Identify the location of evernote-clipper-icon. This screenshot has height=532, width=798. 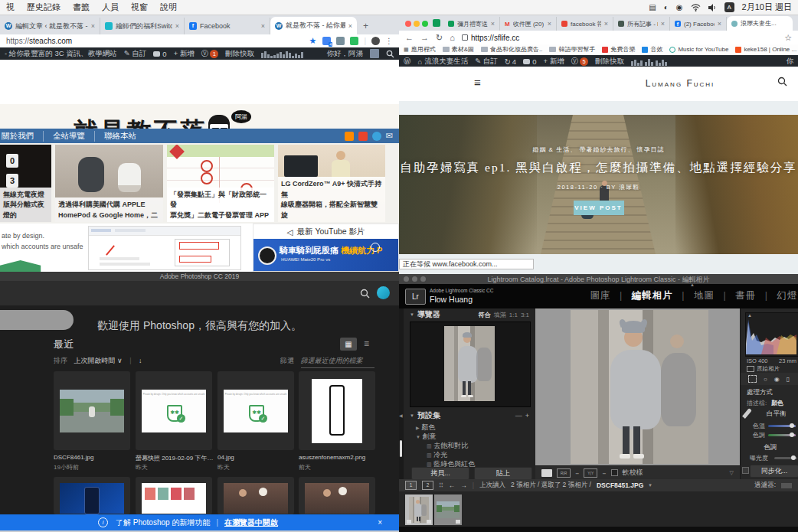
(354, 41).